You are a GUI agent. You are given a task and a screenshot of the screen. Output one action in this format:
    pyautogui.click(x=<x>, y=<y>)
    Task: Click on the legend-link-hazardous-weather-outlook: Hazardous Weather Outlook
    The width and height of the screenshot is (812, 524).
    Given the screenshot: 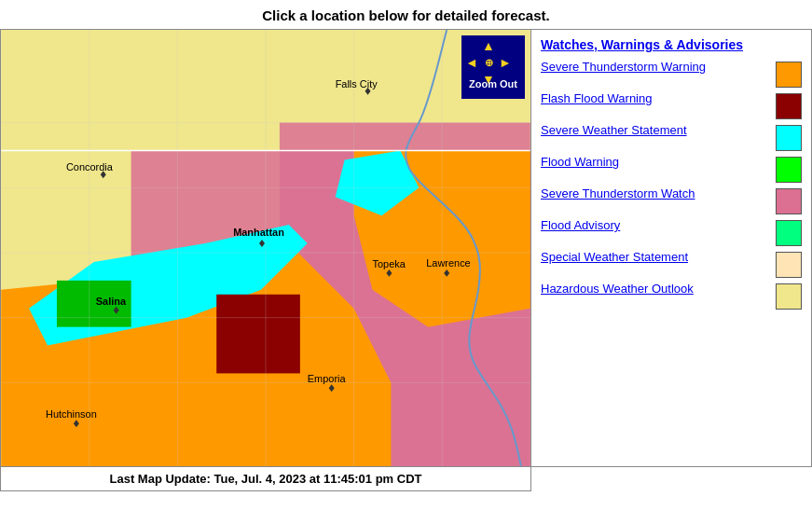 What is the action you would take?
    pyautogui.click(x=655, y=289)
    